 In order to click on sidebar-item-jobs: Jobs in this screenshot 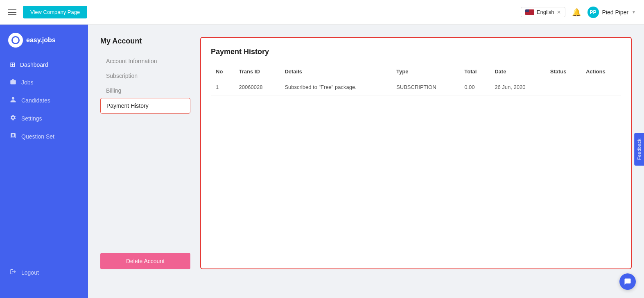, I will do `click(44, 82)`.